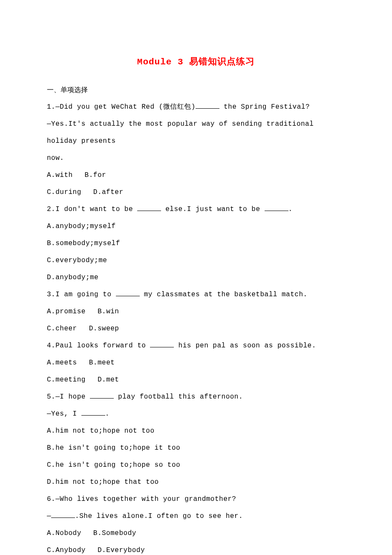 Image resolution: width=392 pixels, height=555 pixels. I want to click on option-row: C.cheerD.sweep, so click(196, 329).